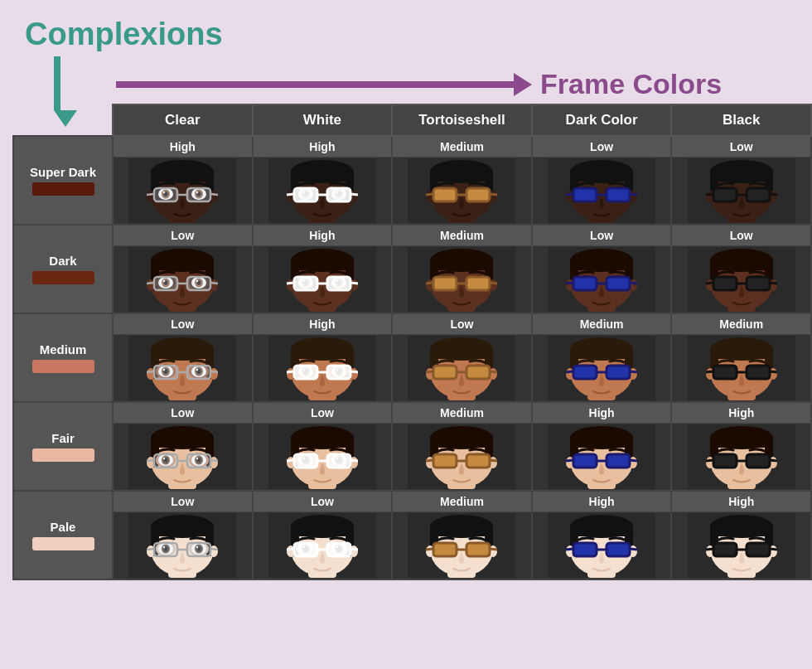 The width and height of the screenshot is (812, 669). I want to click on contrast-4-3: High, so click(602, 502).